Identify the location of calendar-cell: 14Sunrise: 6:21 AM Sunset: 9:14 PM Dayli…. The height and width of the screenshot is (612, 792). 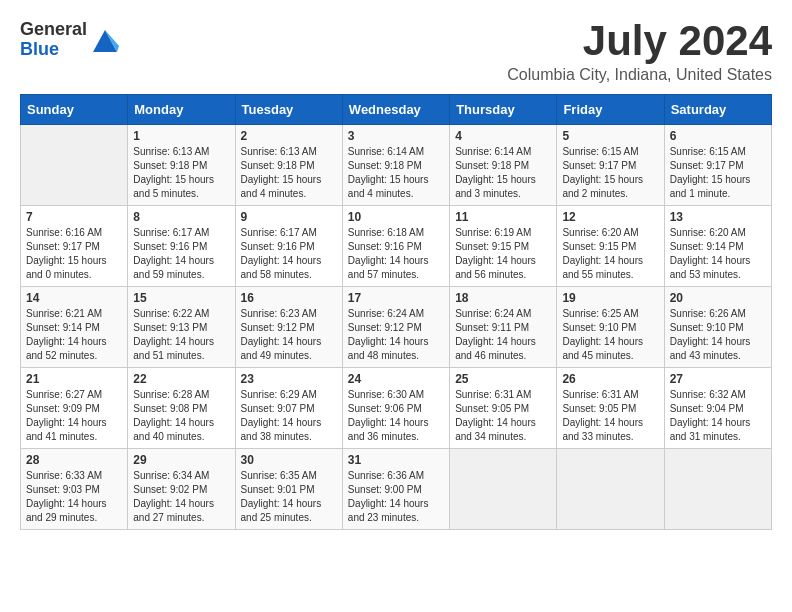
(74, 328).